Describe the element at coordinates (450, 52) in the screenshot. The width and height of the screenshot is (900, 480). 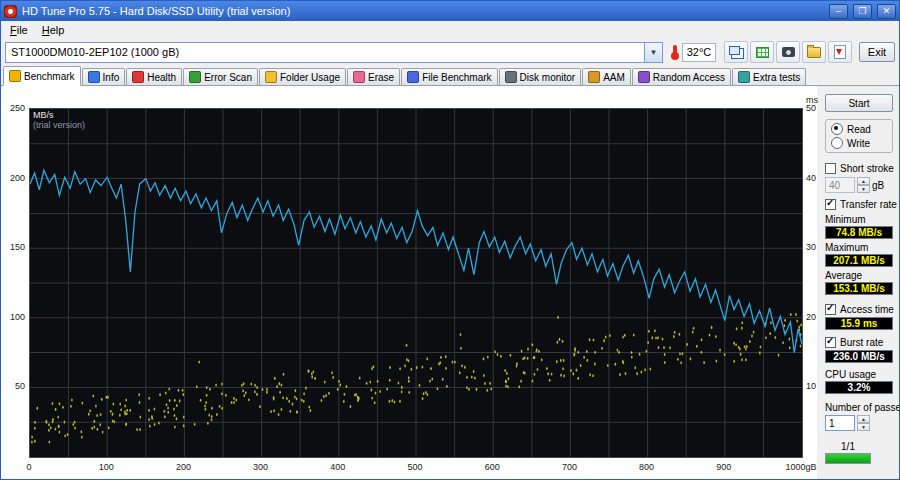
I see `toolbar: ST1000DM010-2EP102 (1000 gB) ▼ 32°C Exit` at that location.